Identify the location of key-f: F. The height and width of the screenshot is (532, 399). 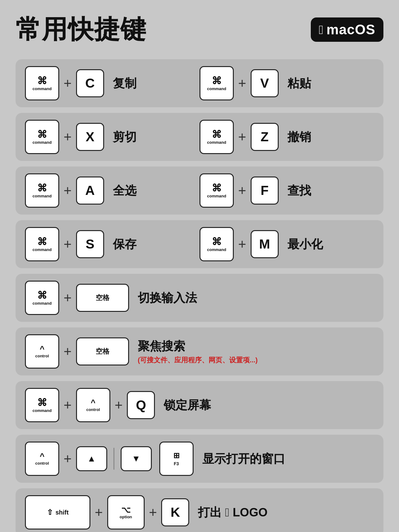
(265, 191).